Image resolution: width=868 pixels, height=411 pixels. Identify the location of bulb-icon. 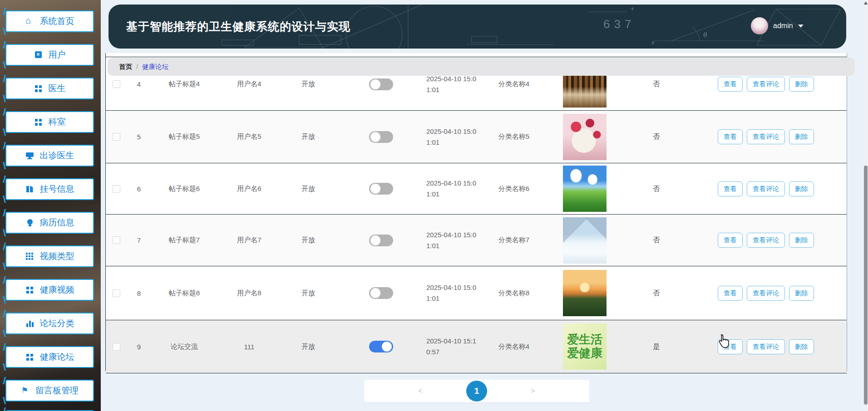
(30, 223).